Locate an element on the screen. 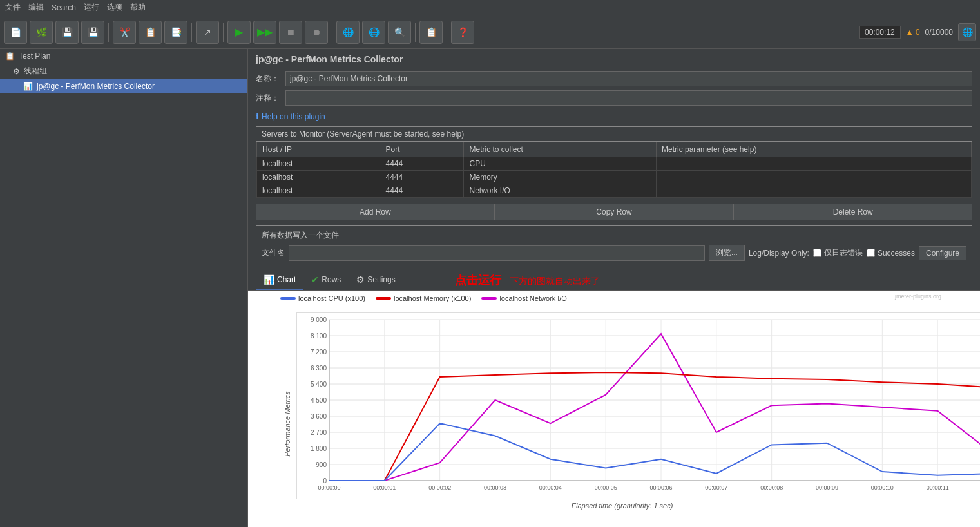  comment-input is located at coordinates (629, 98).